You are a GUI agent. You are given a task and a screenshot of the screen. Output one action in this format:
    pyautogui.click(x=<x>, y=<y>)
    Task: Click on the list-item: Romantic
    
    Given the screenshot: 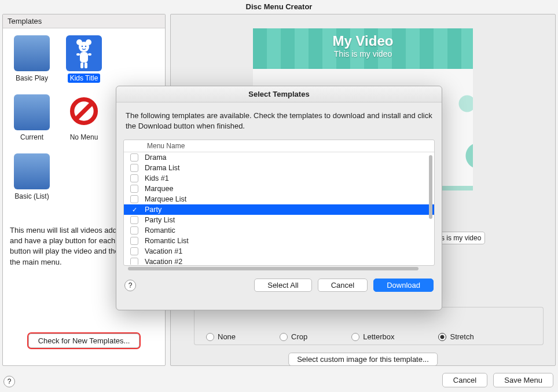 What is the action you would take?
    pyautogui.click(x=279, y=230)
    